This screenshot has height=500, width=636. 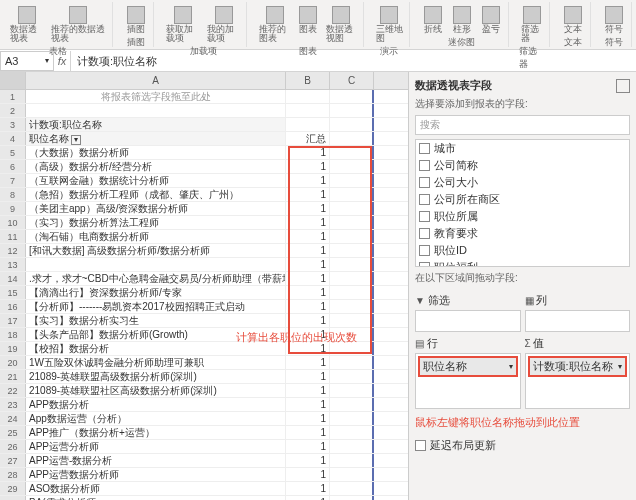 I want to click on table-row: 9（美团主app）高级/资深数据分析师1, so click(x=204, y=209).